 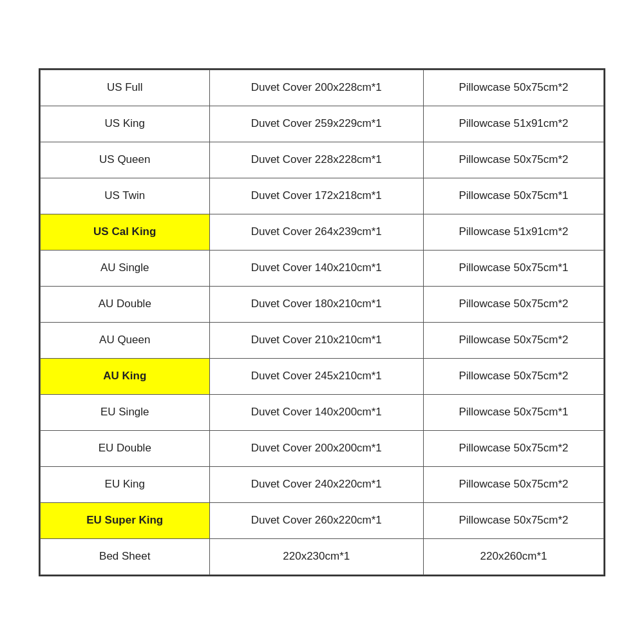 I want to click on row-name: US Cal King, so click(x=125, y=232).